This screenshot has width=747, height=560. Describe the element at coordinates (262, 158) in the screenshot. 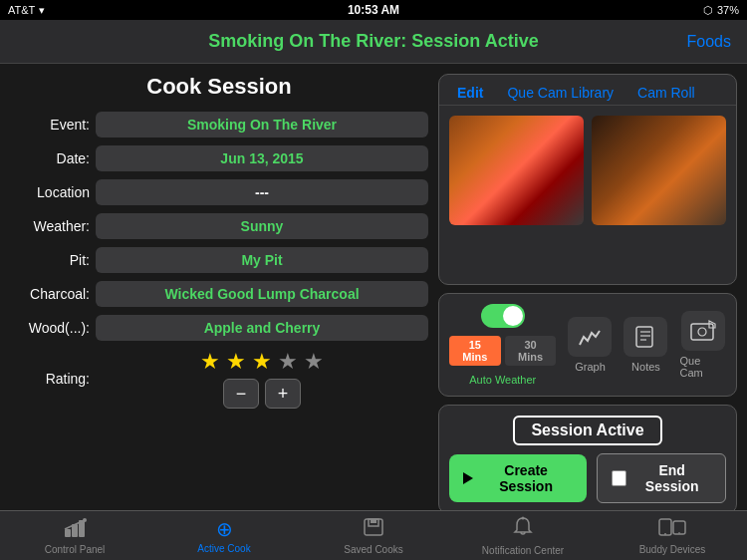

I see `date-value: Jun 13, 2015` at that location.